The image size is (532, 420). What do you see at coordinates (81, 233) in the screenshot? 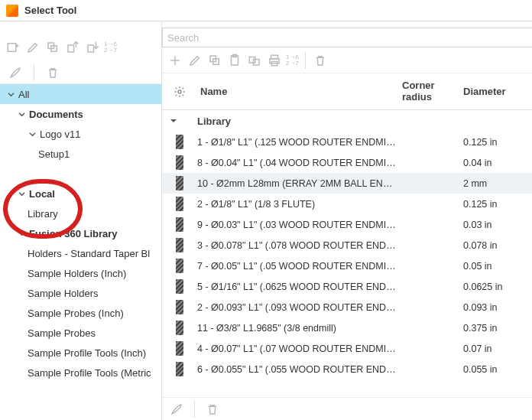
I see `tree-f360: Fusion 360 Library` at bounding box center [81, 233].